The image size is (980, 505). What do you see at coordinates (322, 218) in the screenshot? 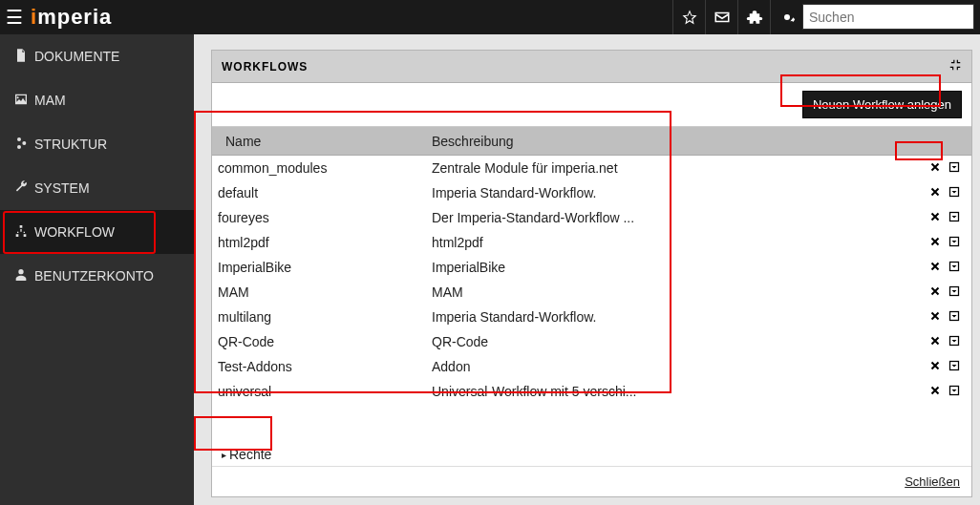
I see `row-name: foureyes` at bounding box center [322, 218].